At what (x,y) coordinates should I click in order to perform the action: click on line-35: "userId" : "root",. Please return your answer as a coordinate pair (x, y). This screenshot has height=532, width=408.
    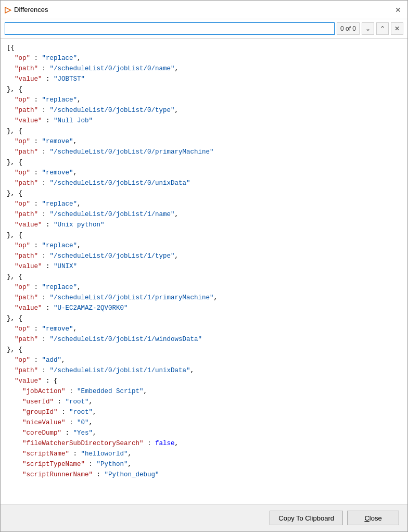
    Looking at the image, I should click on (204, 402).